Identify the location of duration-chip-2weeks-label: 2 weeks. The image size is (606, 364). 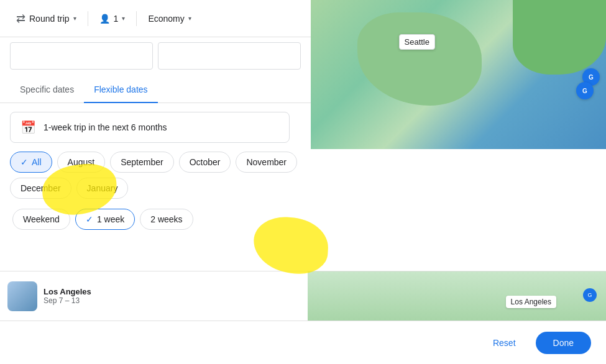
(167, 219).